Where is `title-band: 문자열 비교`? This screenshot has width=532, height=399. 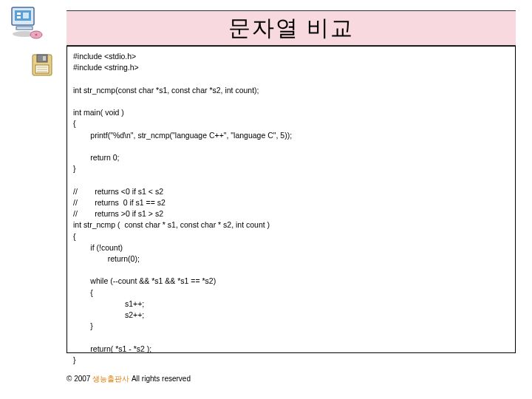
title-band: 문자열 비교 is located at coordinates (291, 28).